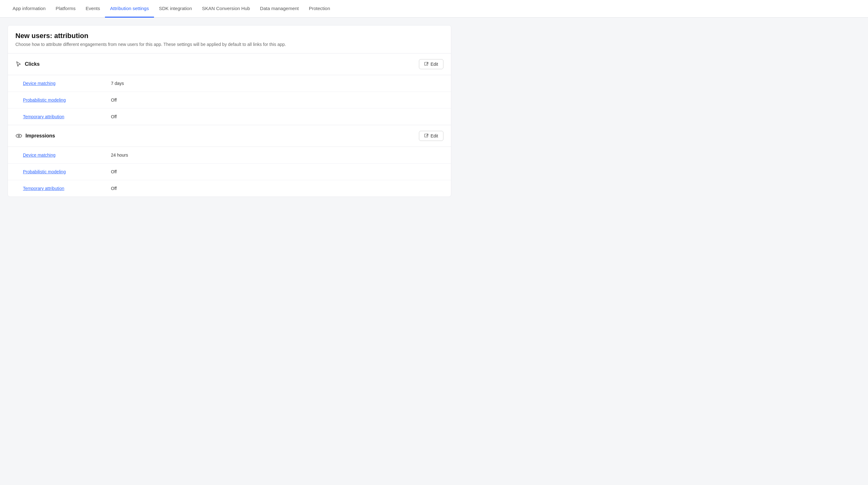  I want to click on edit-icon-impressions, so click(427, 136).